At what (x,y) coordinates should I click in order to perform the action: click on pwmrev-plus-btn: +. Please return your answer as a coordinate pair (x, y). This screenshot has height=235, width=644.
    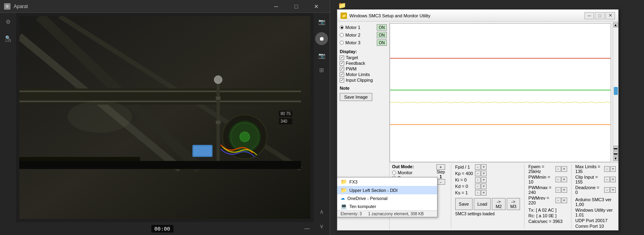
    Looking at the image, I should click on (564, 200).